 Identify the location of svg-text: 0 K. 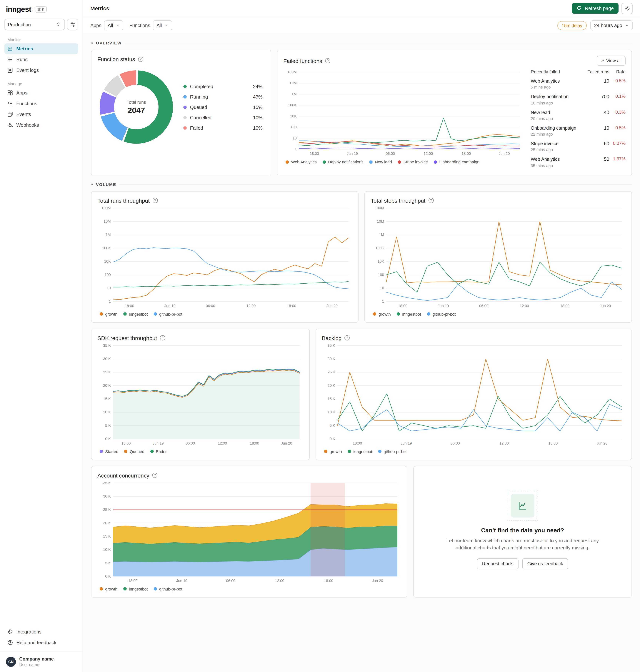
(108, 439).